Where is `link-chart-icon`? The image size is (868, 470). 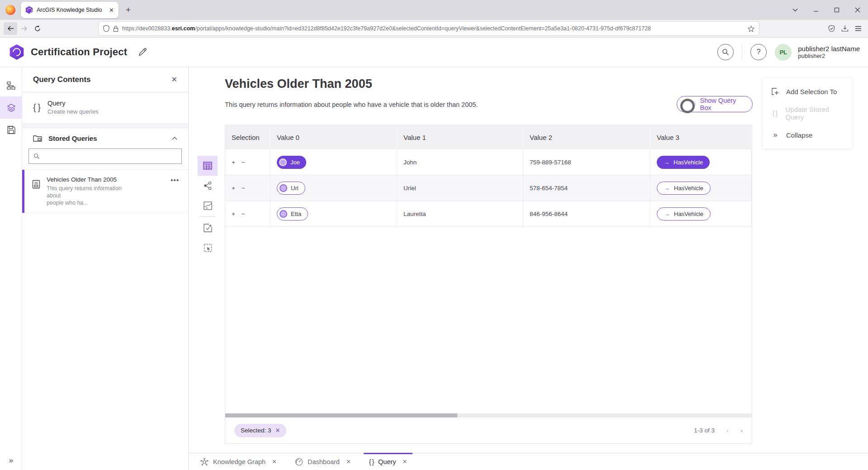
link-chart-icon is located at coordinates (208, 186).